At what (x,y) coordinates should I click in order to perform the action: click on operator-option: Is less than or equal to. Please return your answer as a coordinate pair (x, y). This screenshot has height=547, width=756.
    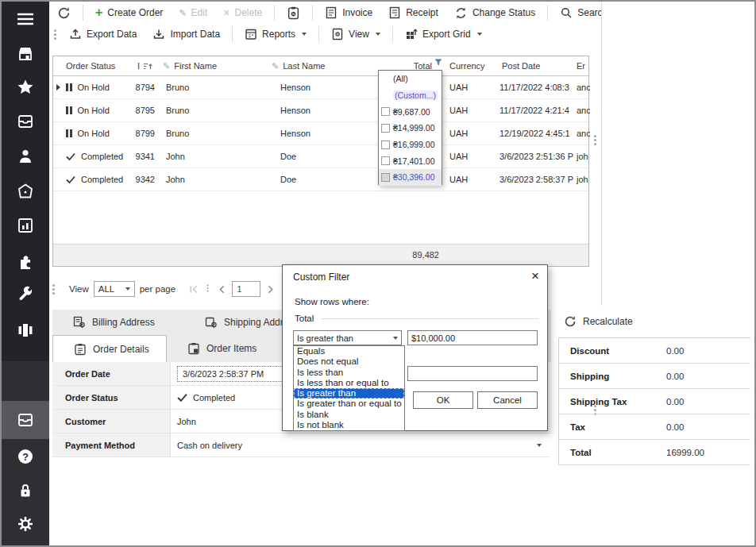
    Looking at the image, I should click on (349, 383).